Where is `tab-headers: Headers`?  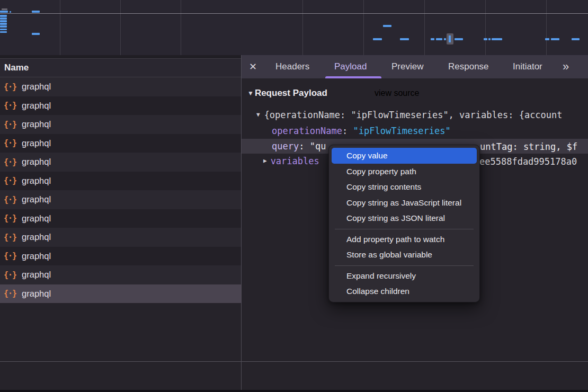
tab-headers: Headers is located at coordinates (292, 67).